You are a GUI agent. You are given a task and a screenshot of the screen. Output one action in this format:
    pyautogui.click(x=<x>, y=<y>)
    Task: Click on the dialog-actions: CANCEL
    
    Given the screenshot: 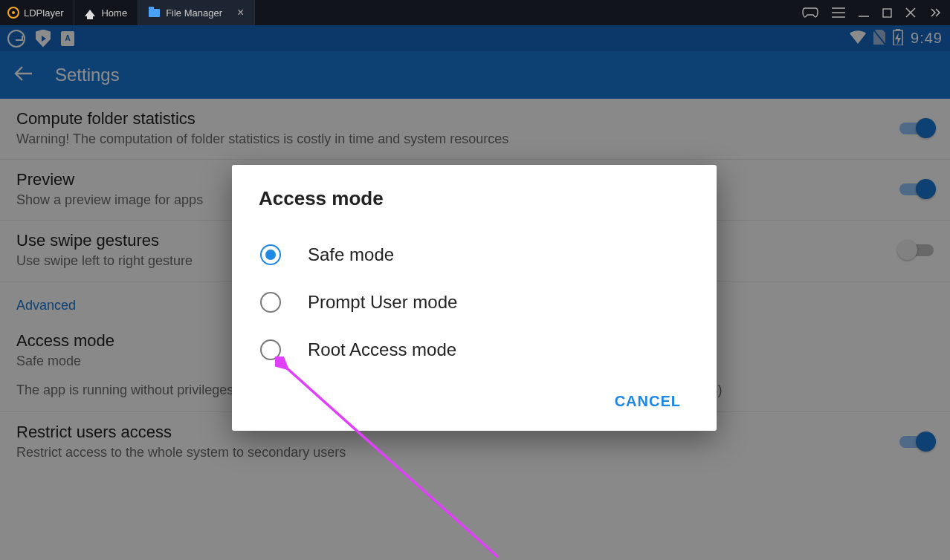 What is the action you would take?
    pyautogui.click(x=474, y=395)
    